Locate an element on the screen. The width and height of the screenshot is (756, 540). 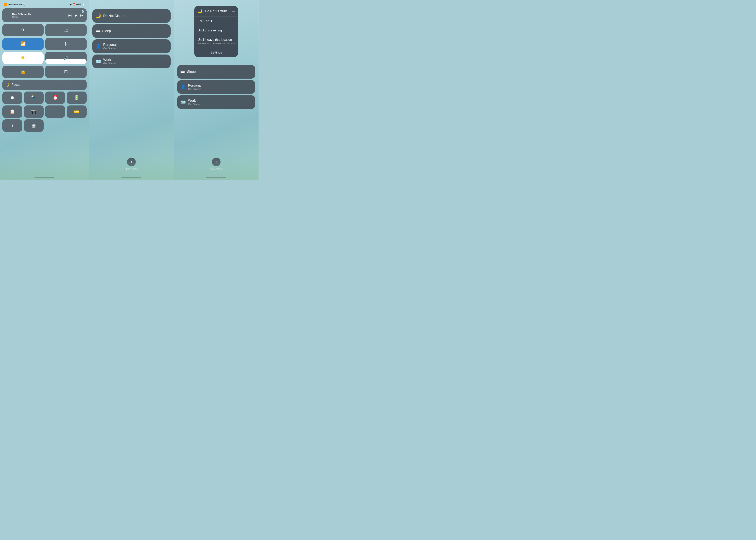
dnd-location-sub: Nearby Tino-Schwierzina-Straße is located at coordinates (216, 43).